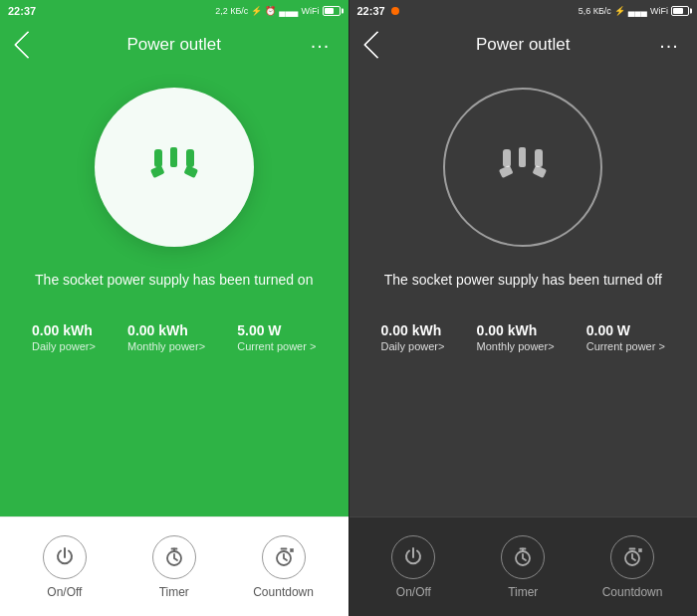 The image size is (697, 616). Describe the element at coordinates (523, 557) in the screenshot. I see `timer-icon-off` at that location.